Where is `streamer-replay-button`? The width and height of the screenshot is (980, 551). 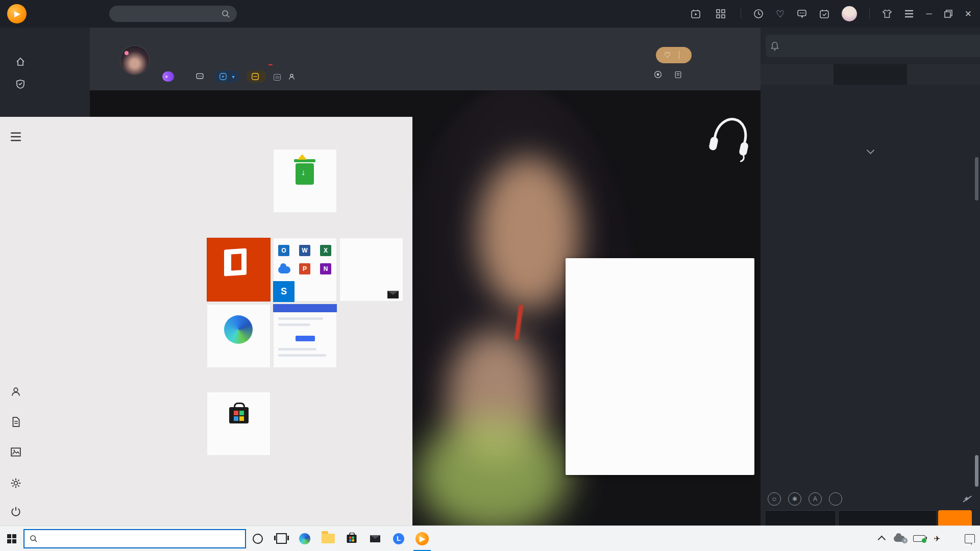 streamer-replay-button is located at coordinates (697, 14).